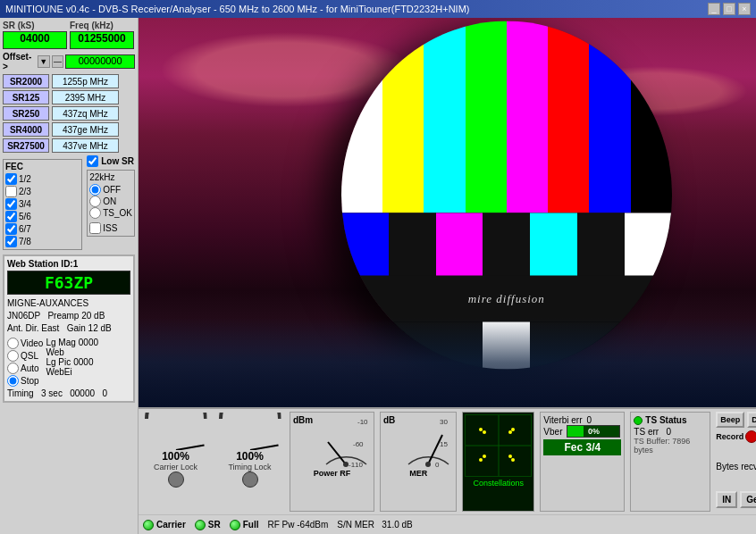  What do you see at coordinates (69, 329) in the screenshot?
I see `web-station-box: Web Station ID:1 F6ЗZP MIGNE-AUXANCES JN…` at bounding box center [69, 329].